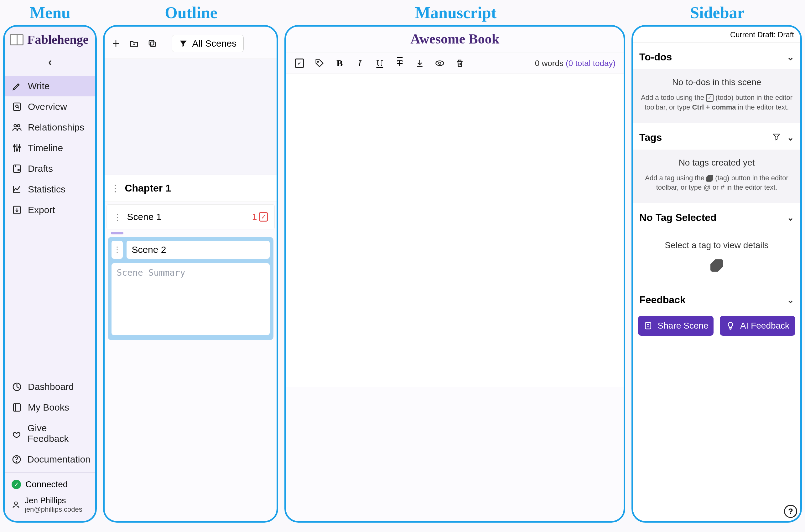 The image size is (805, 532). What do you see at coordinates (208, 43) in the screenshot?
I see `filter-scenes-button: All Scenes` at bounding box center [208, 43].